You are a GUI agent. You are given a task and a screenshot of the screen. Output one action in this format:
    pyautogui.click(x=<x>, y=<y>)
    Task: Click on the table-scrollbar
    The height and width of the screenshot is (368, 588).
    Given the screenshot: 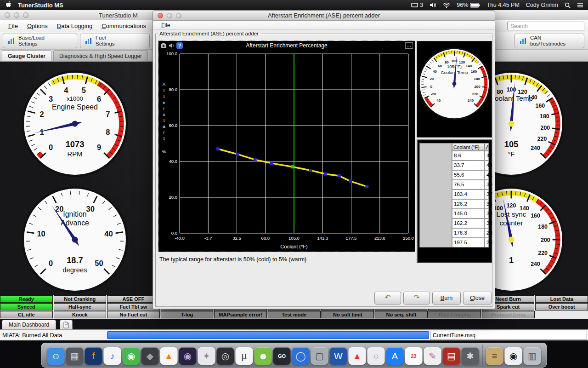 What is the action you would take?
    pyautogui.click(x=435, y=195)
    